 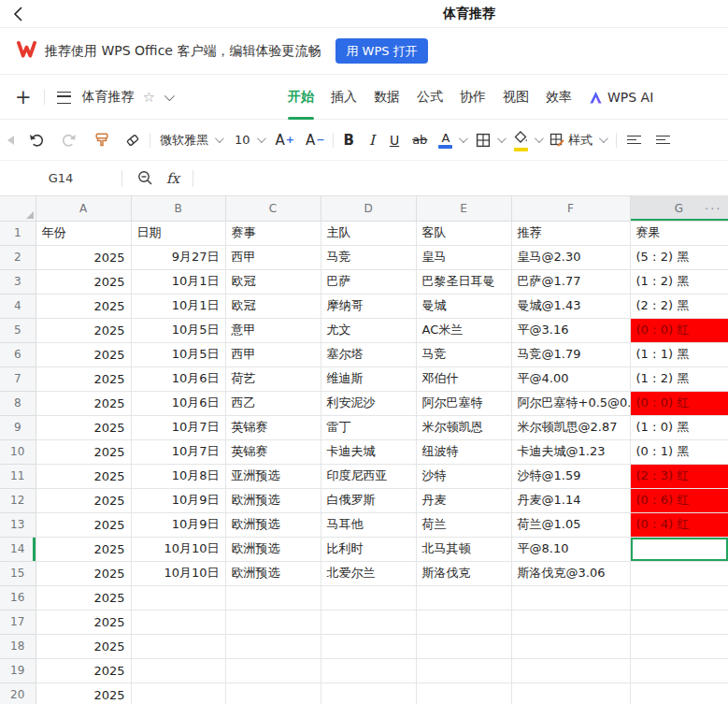 I want to click on cell-G8: (0：0) 红, so click(x=678, y=403).